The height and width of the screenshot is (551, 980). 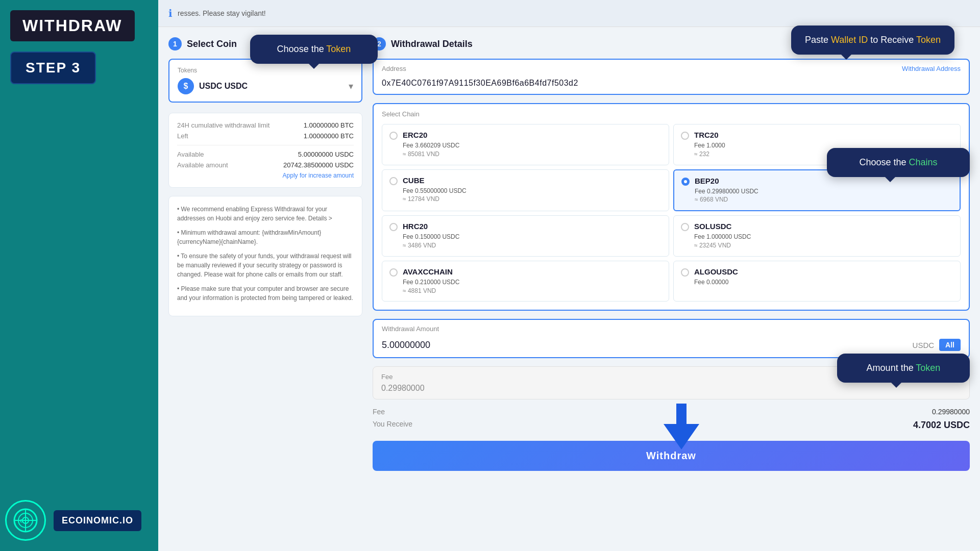 What do you see at coordinates (526, 236) in the screenshot?
I see `chain-item-hrc20: HRC20 Fee 0.150000 USDC≈ 3486 VND` at bounding box center [526, 236].